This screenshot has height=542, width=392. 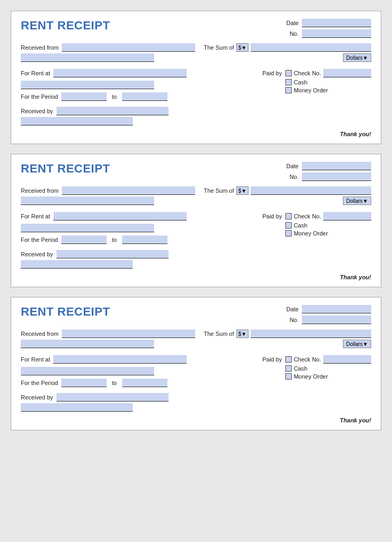 What do you see at coordinates (65, 26) in the screenshot?
I see `receipt-title-1: RENT RECEIPT` at bounding box center [65, 26].